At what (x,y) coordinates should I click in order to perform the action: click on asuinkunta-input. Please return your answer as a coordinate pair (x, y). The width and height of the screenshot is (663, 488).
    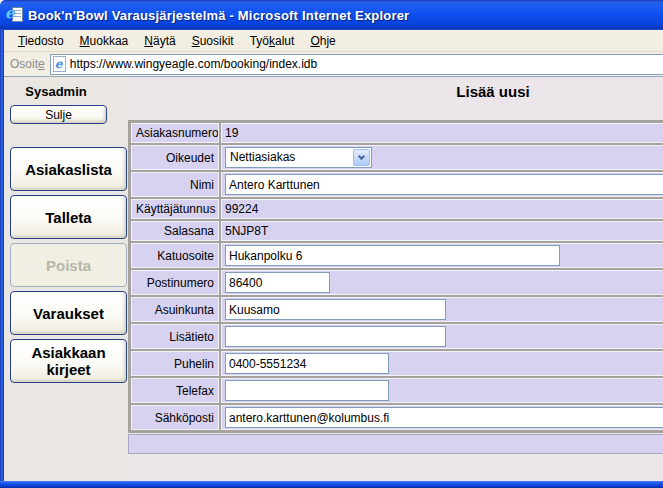
    Looking at the image, I should click on (336, 310).